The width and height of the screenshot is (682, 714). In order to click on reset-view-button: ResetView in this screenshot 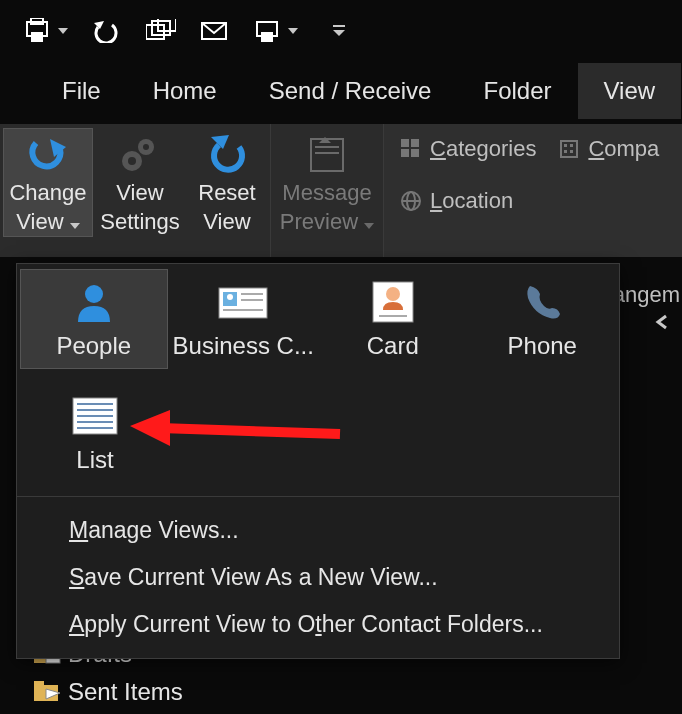, I will do `click(227, 182)`.